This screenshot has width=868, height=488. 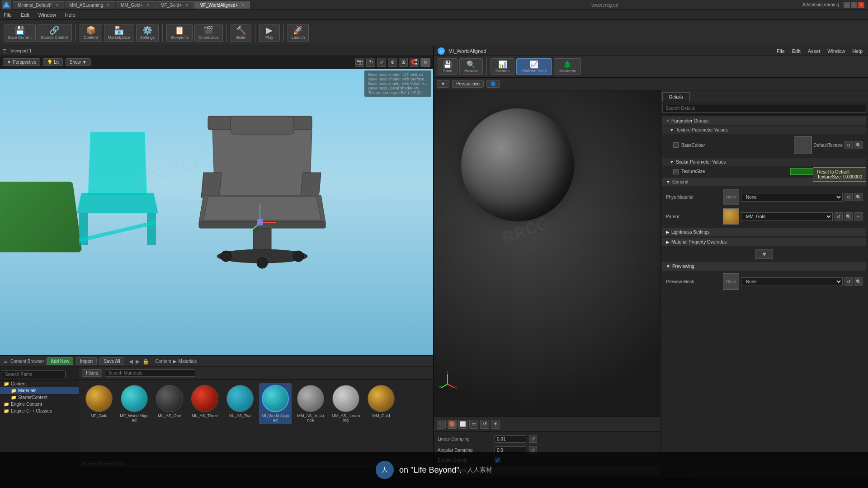 What do you see at coordinates (814, 51) in the screenshot?
I see `me-menu-asset: Asset` at bounding box center [814, 51].